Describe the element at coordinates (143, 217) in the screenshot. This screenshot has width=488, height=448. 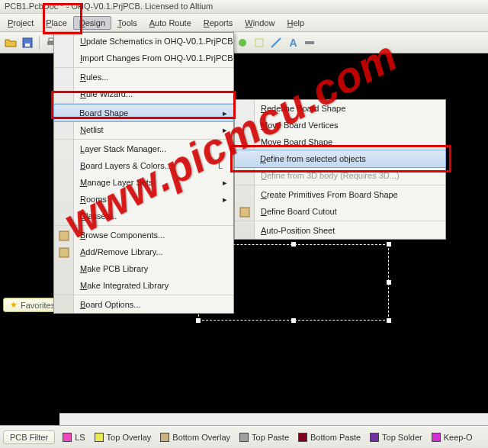
I see `menu-item: Classes...` at that location.